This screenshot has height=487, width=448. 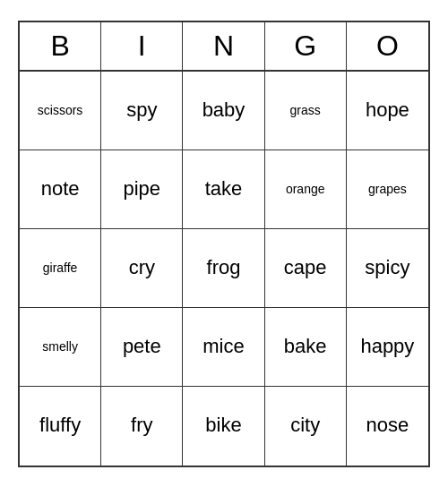 What do you see at coordinates (387, 111) in the screenshot?
I see `bingo-cell: hope` at bounding box center [387, 111].